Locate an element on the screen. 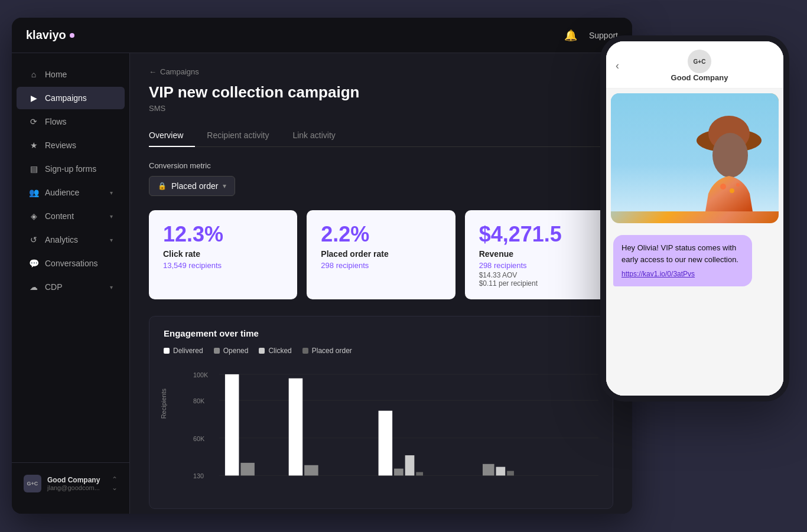  sidebar-item-label: Conversations is located at coordinates (71, 263).